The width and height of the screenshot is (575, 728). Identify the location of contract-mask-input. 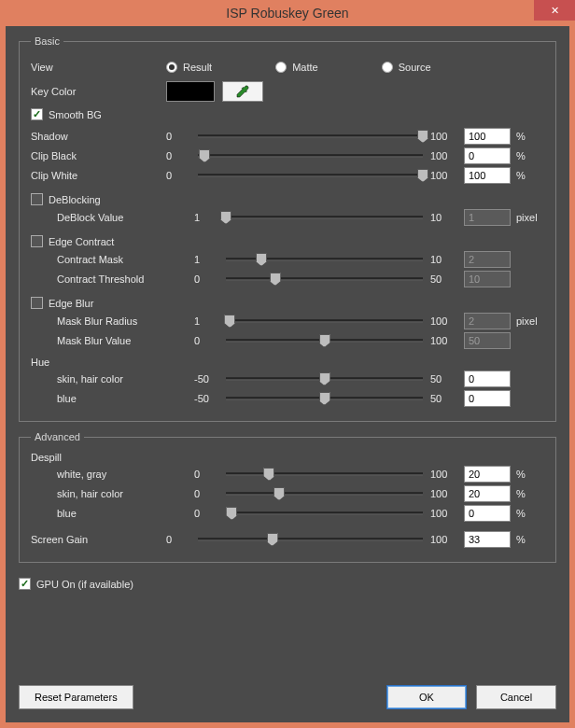
(487, 259).